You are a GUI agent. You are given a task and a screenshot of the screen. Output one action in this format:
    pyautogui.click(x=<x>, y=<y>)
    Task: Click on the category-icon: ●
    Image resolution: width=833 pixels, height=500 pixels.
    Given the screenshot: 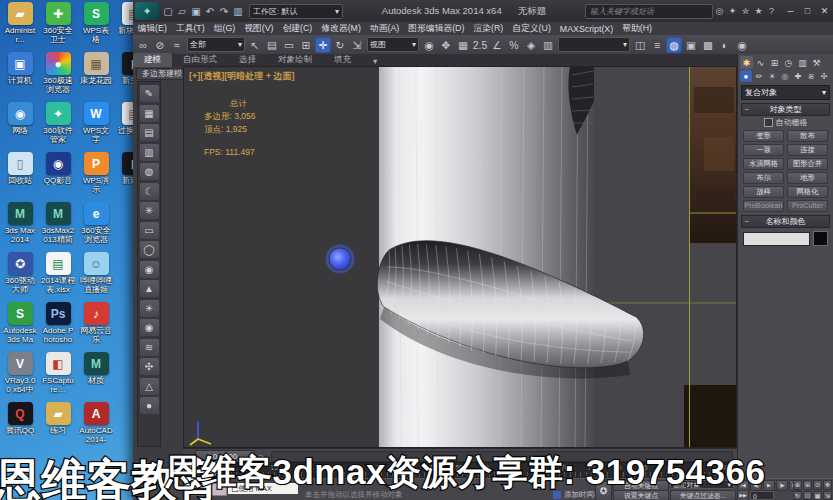 What is the action you would take?
    pyautogui.click(x=746, y=76)
    